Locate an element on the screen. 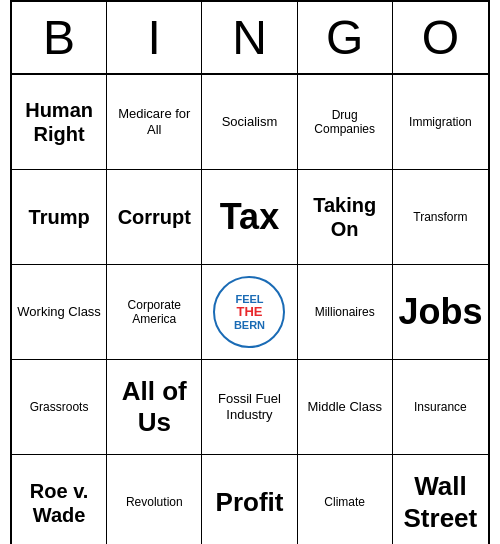 The width and height of the screenshot is (500, 544). cell-7: Tax is located at coordinates (250, 218).